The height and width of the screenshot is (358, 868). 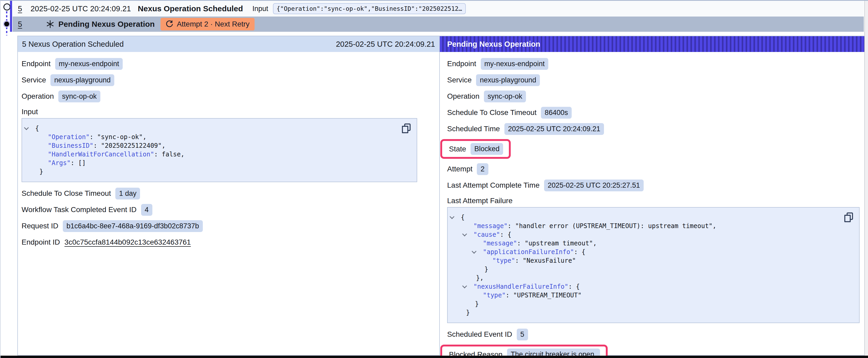 I want to click on json-token: "message", so click(x=491, y=226).